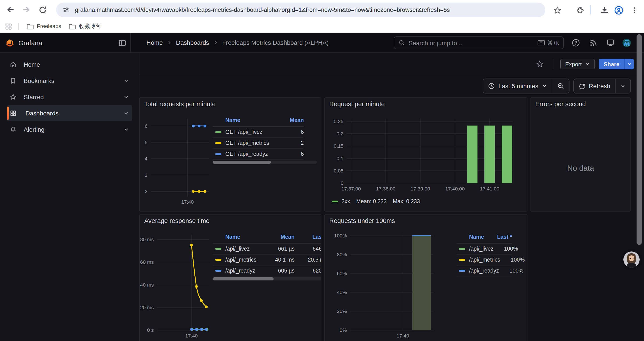 The image size is (644, 341). What do you see at coordinates (322, 10) in the screenshot?
I see `browser-toolbar: grafana.mathmast.com/d/deytv4rwavabkb/fr…` at bounding box center [322, 10].